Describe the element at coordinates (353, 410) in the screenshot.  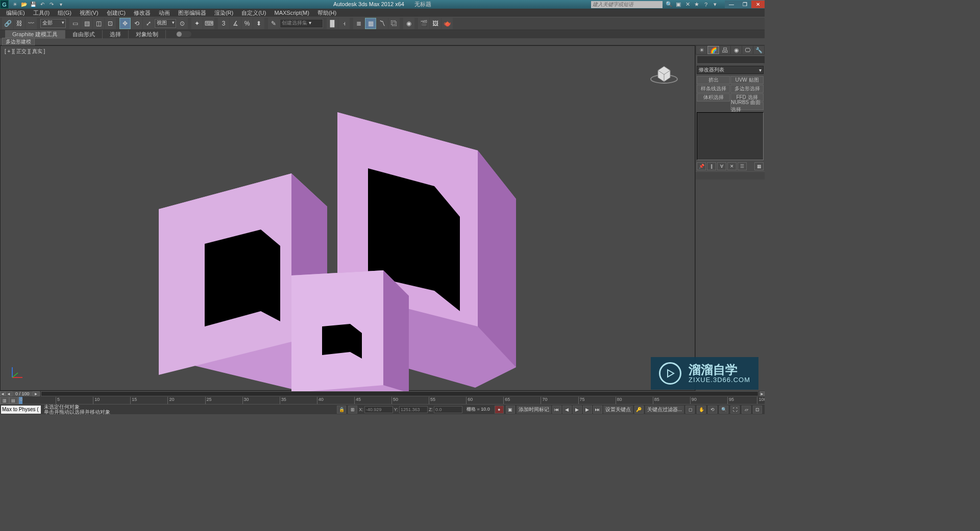
I see `transform-type-in-icon: ⊞` at that location.